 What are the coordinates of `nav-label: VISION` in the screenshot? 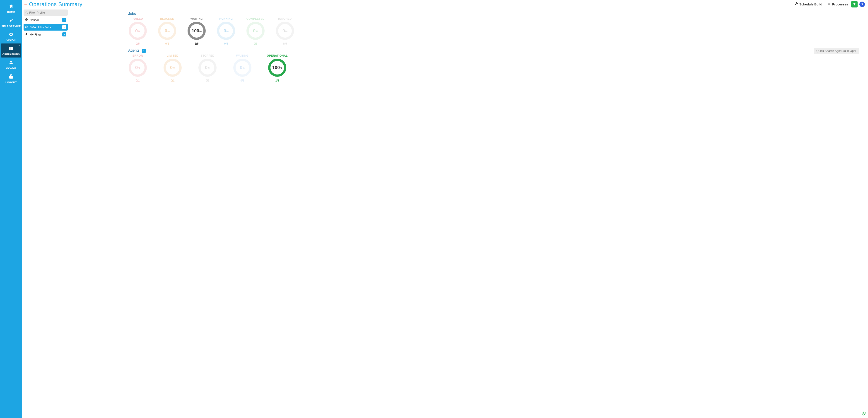 It's located at (11, 40).